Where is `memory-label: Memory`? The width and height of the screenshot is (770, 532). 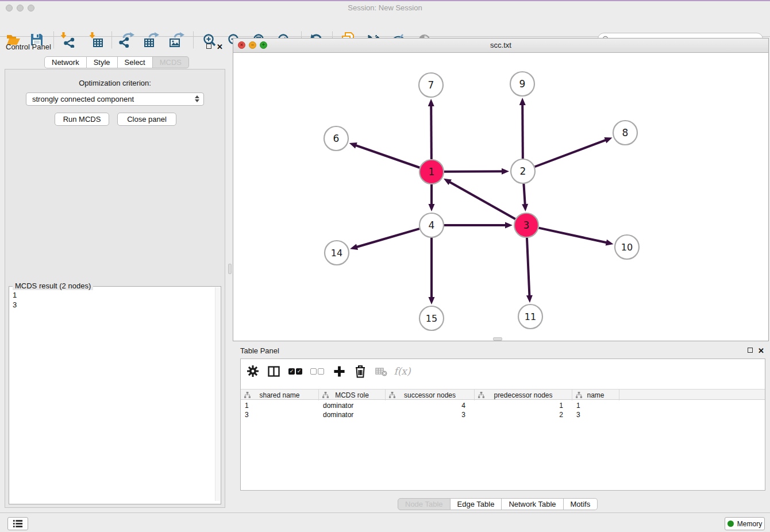 memory-label: Memory is located at coordinates (749, 524).